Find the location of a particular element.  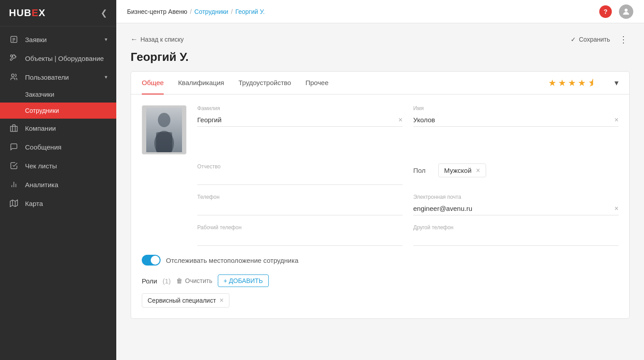

patronymic-input-wrap is located at coordinates (300, 178).